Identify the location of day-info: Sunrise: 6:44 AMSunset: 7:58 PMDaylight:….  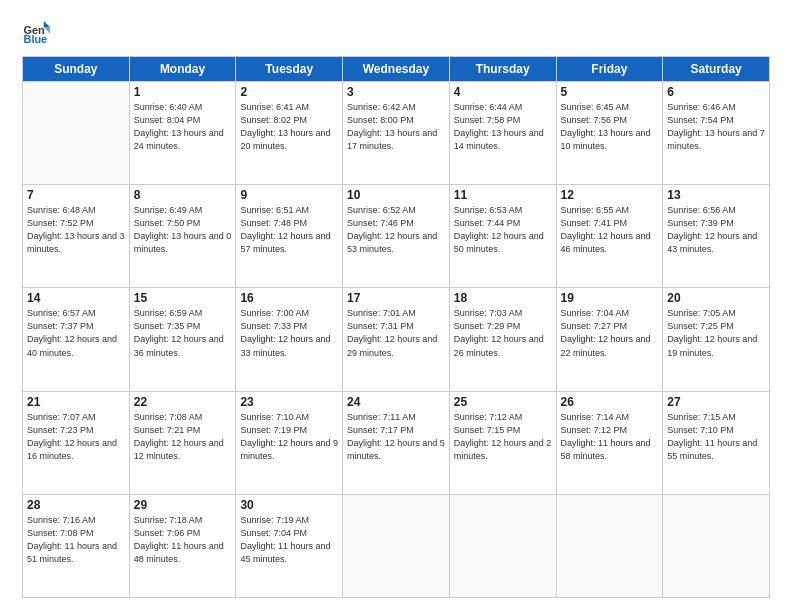
(503, 127).